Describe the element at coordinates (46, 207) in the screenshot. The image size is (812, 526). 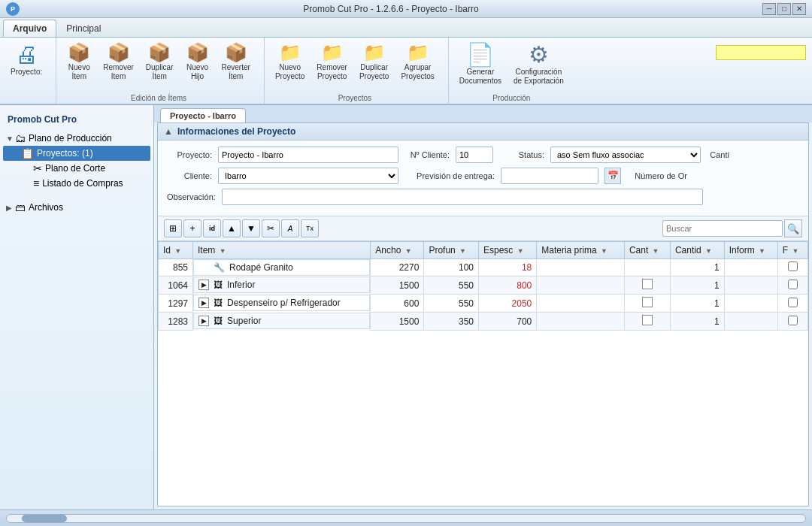
I see `archivos-label: Archivos` at that location.